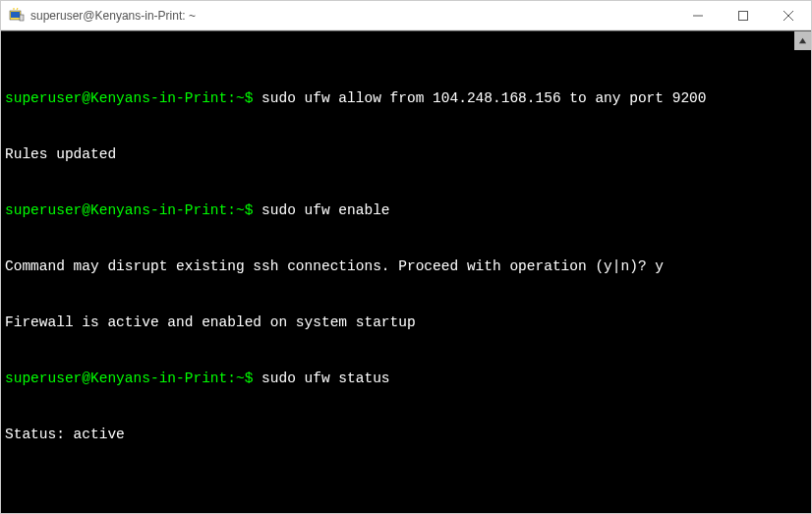 The width and height of the screenshot is (812, 514). What do you see at coordinates (406, 434) in the screenshot?
I see `terminal-line: Status: active` at bounding box center [406, 434].